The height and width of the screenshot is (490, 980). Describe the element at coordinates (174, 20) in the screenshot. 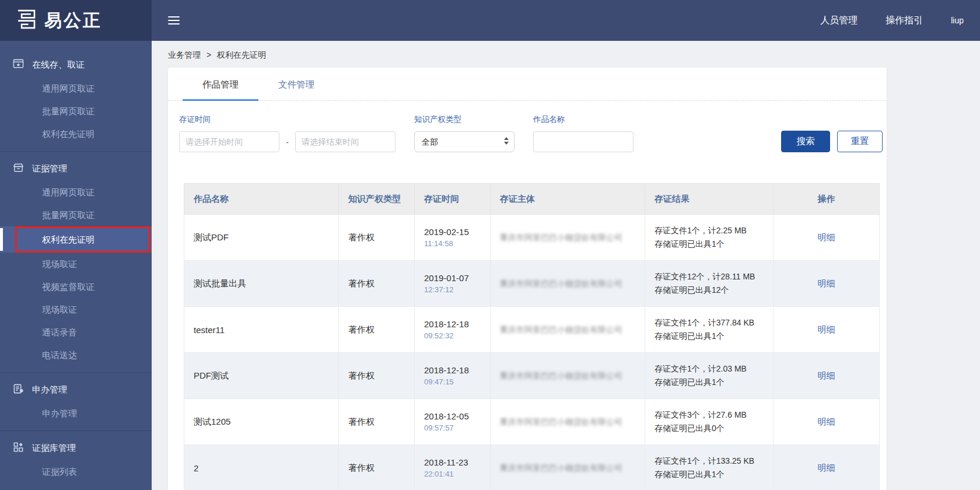

I see `hamburger-menu-icon` at that location.